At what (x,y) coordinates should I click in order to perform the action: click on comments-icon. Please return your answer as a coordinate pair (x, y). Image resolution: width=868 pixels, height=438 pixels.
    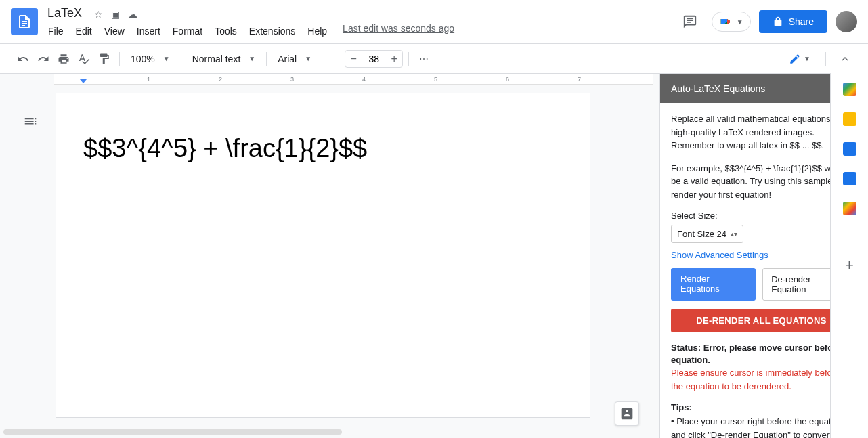
    Looking at the image, I should click on (690, 22).